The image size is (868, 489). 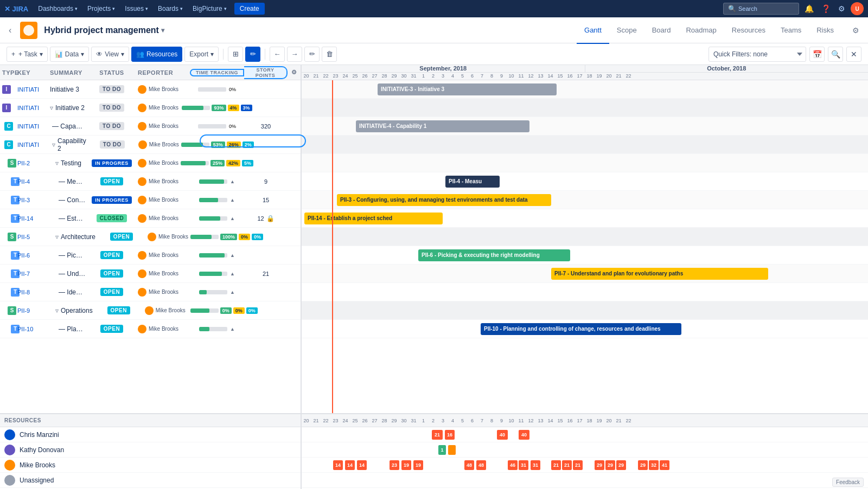 I want to click on nav-dashboards: Dashboards▾, so click(x=58, y=9).